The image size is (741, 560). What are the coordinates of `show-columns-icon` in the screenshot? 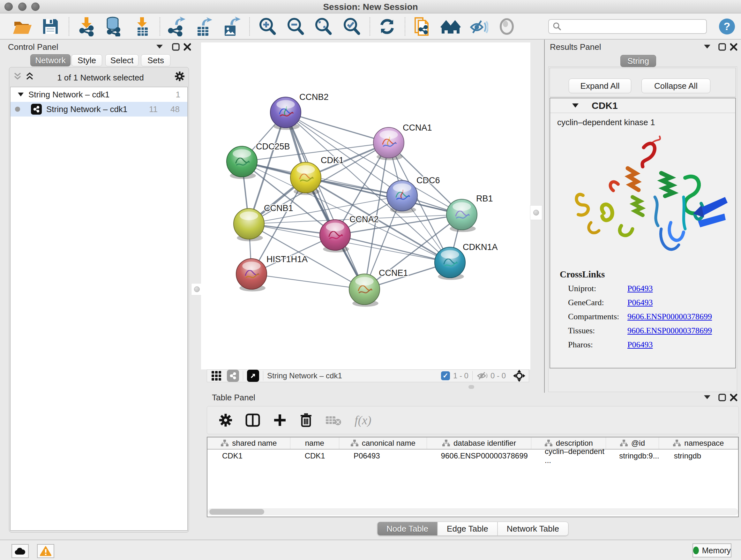 It's located at (253, 420).